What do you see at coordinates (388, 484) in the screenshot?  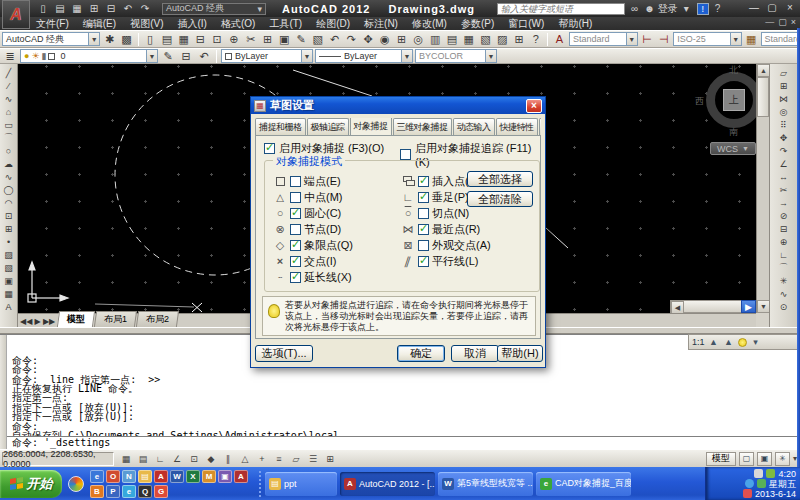 I see `task-button: A AutoCAD 2012 - [...` at bounding box center [388, 484].